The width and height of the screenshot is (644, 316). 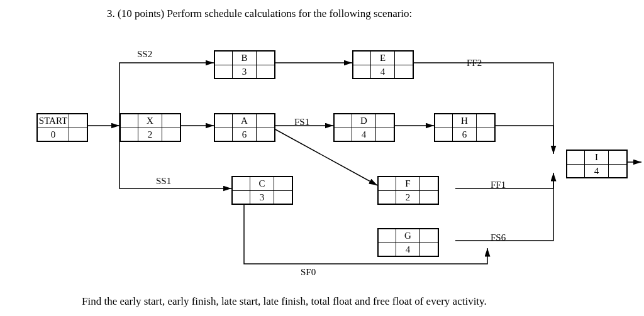 I want to click on node-name: H, so click(x=465, y=121).